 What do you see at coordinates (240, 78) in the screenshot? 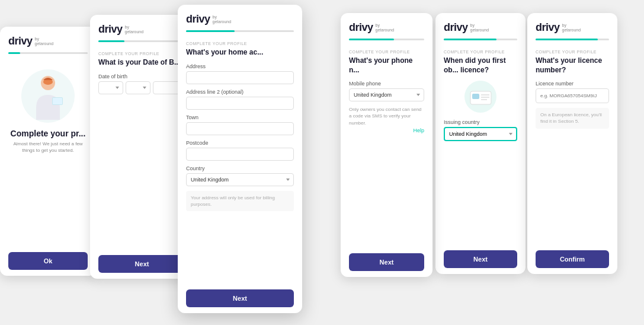
I see `address-input` at bounding box center [240, 78].